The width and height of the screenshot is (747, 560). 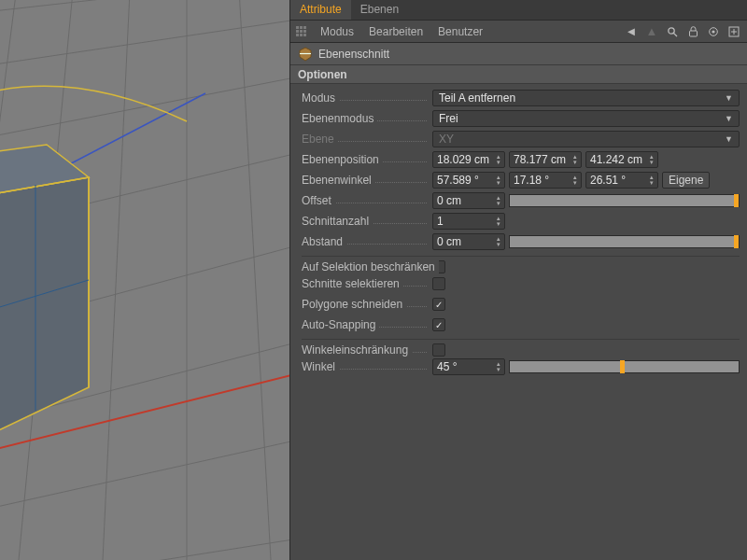 I want to click on object-title-bar: Ebenenschnitt, so click(x=519, y=54).